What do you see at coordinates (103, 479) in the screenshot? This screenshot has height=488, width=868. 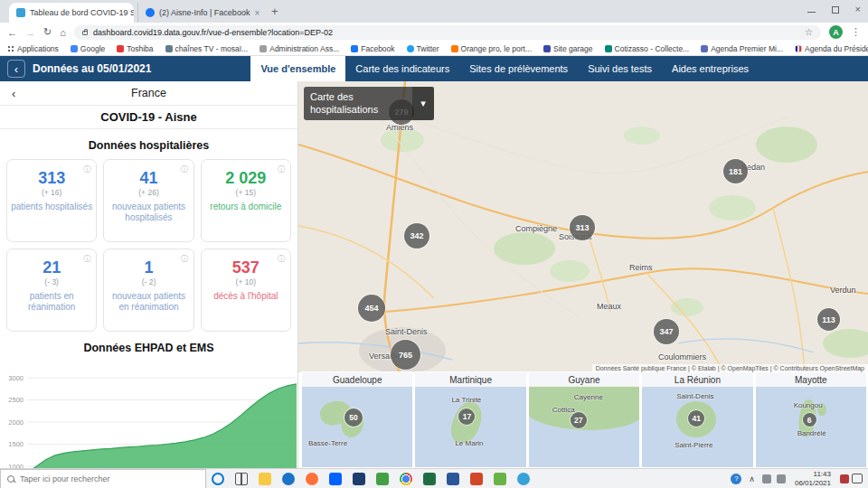 I see `taskbar-search` at bounding box center [103, 479].